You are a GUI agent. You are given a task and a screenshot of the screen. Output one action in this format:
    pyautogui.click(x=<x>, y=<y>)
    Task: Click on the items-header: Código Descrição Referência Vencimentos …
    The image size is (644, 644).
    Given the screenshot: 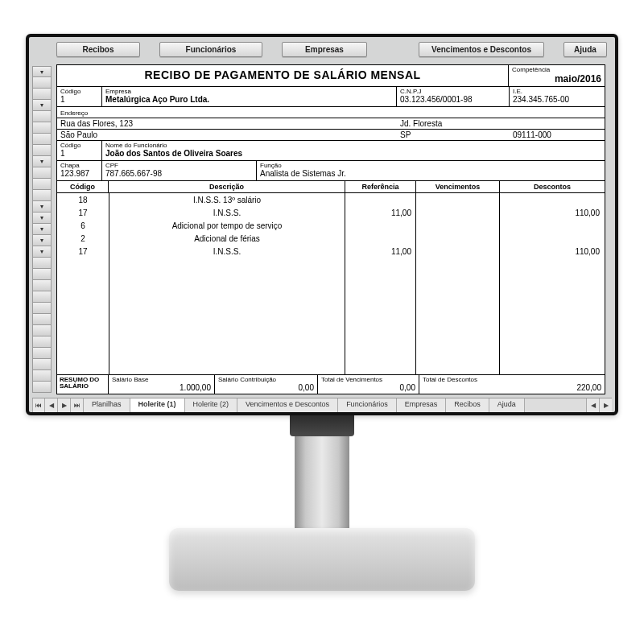 What is the action you would take?
    pyautogui.click(x=331, y=187)
    